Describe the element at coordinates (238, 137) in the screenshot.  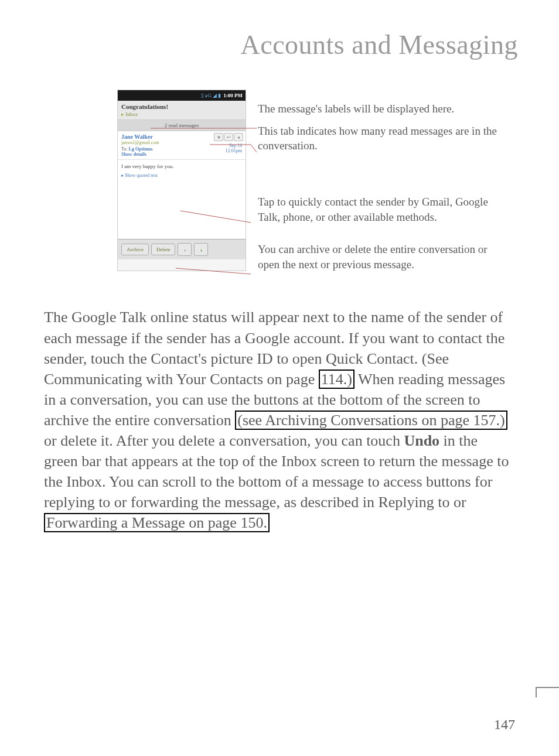
I see `more-icon: ◂` at that location.